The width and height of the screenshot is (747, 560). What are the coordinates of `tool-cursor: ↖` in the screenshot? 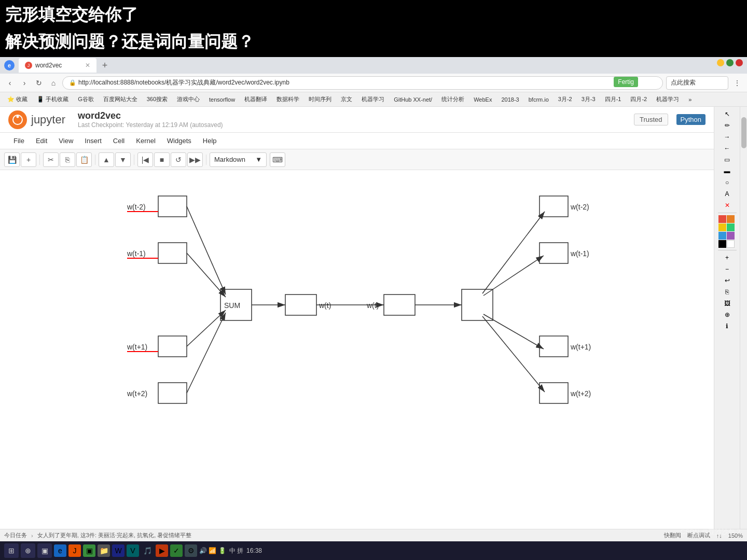 It's located at (727, 114).